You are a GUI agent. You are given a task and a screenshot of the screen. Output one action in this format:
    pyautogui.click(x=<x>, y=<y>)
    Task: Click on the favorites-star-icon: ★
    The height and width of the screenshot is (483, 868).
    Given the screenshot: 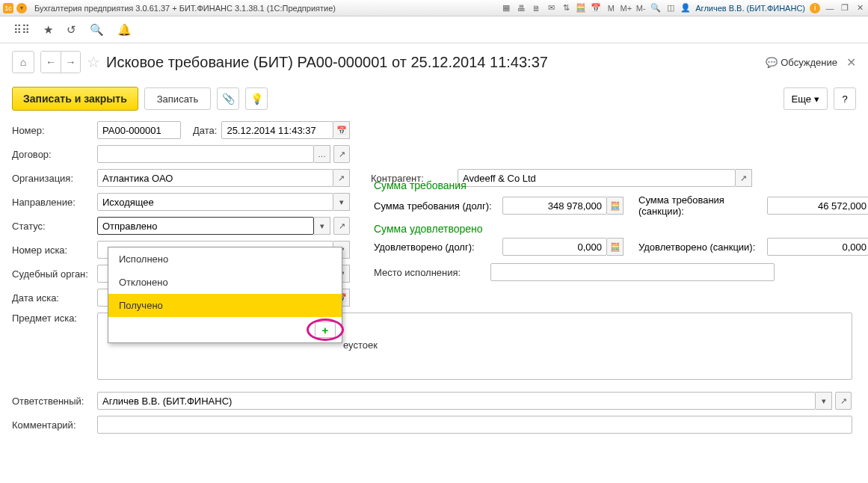 What is the action you would take?
    pyautogui.click(x=48, y=30)
    